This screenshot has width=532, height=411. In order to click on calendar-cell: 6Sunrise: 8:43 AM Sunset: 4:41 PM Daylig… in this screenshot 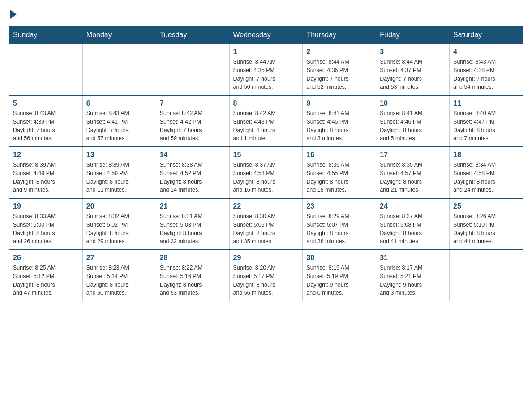, I will do `click(119, 121)`.